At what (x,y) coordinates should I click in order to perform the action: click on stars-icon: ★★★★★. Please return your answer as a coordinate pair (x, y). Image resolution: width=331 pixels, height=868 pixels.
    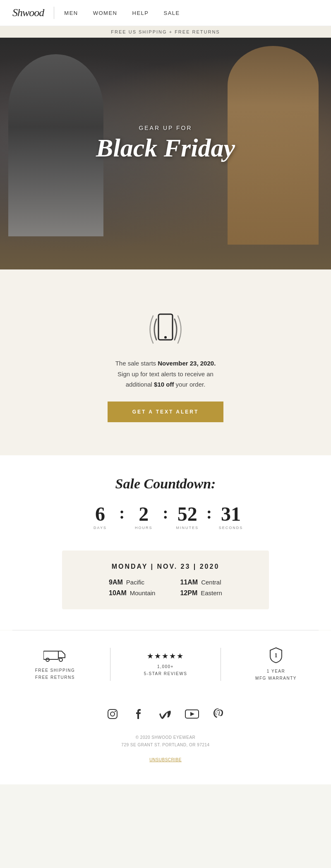
    Looking at the image, I should click on (166, 656).